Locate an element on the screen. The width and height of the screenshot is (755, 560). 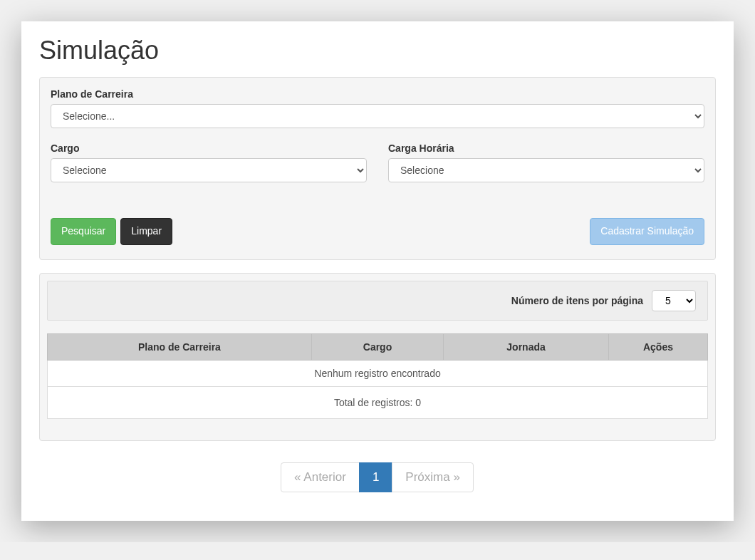
results-table: Plano de Carreira Cargo Jornada Ações Ne… is located at coordinates (378, 361).